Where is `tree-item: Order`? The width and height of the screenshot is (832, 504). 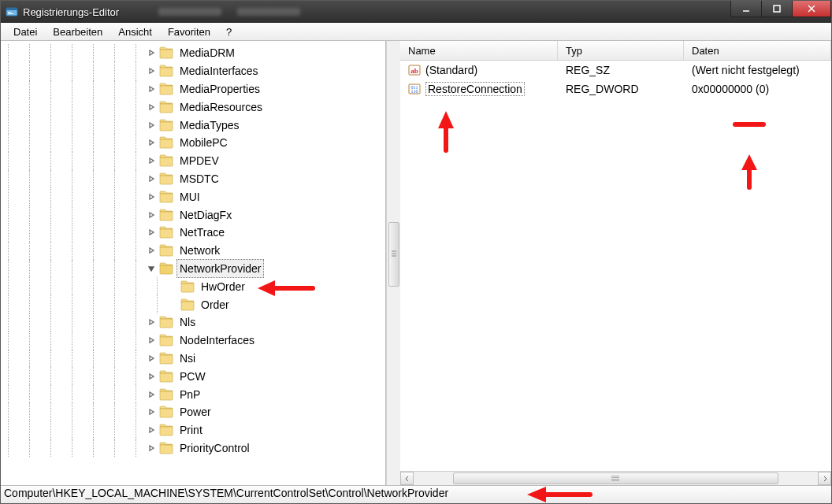 tree-item: Order is located at coordinates (193, 304).